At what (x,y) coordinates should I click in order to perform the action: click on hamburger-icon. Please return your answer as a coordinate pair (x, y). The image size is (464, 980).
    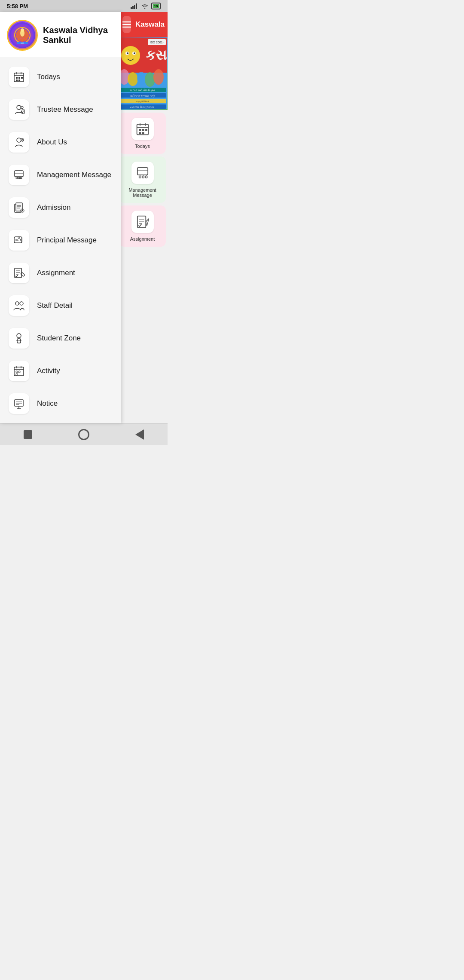
    Looking at the image, I should click on (127, 24).